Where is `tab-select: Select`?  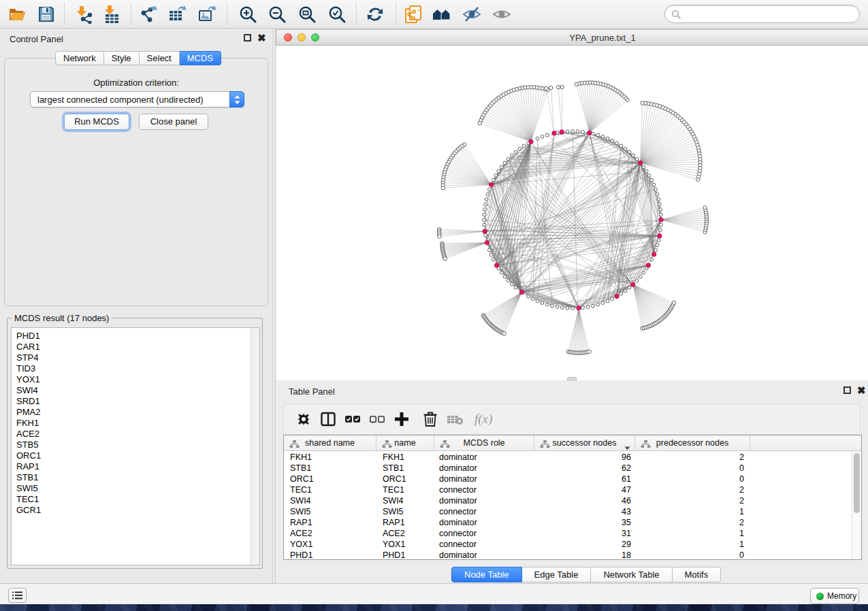
tab-select: Select is located at coordinates (159, 59).